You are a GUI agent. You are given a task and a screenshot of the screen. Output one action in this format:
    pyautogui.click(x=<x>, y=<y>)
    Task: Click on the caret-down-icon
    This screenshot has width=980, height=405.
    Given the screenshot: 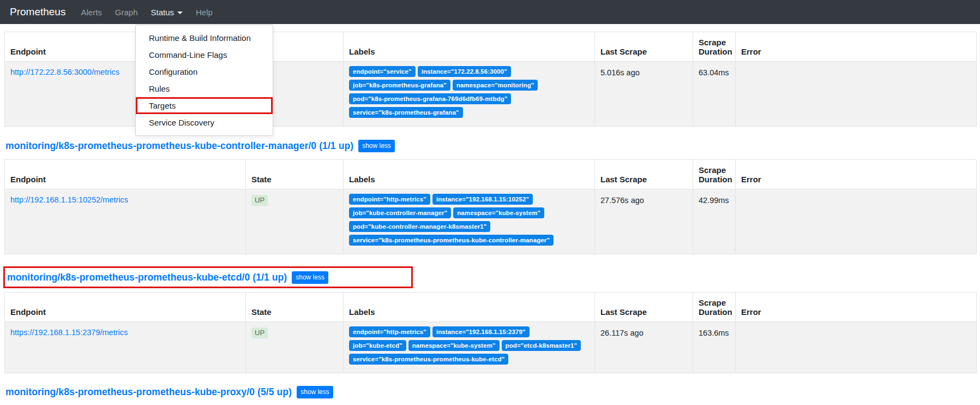 What is the action you would take?
    pyautogui.click(x=180, y=13)
    